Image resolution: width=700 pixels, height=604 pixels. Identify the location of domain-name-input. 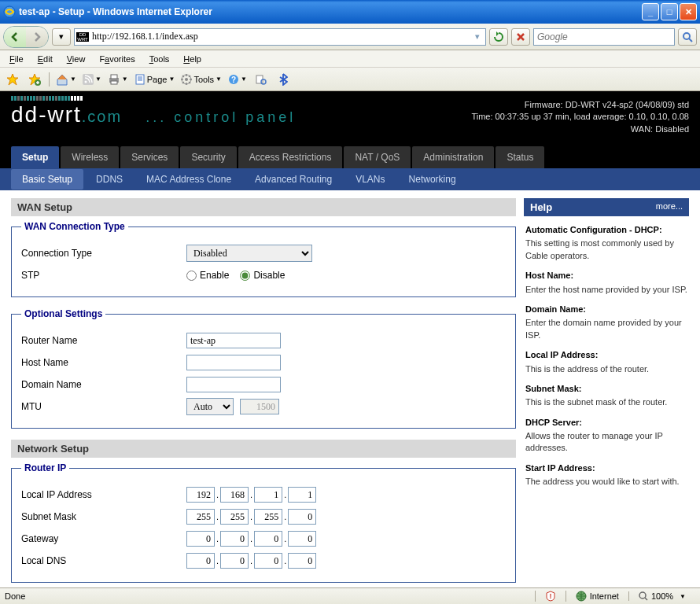
(234, 385).